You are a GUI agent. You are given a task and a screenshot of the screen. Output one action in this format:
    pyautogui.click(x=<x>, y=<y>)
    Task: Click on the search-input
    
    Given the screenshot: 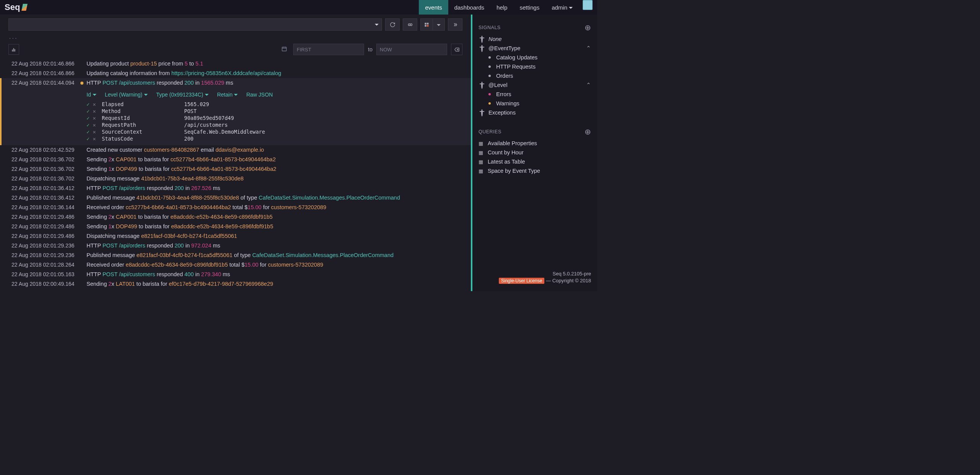 What is the action you would take?
    pyautogui.click(x=195, y=25)
    